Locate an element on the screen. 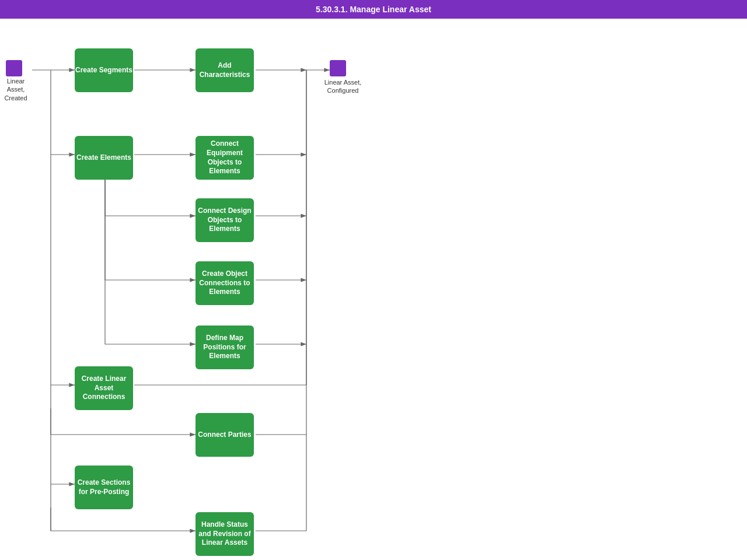 Image resolution: width=747 pixels, height=560 pixels. node-create-segments: Create Segments is located at coordinates (104, 70).